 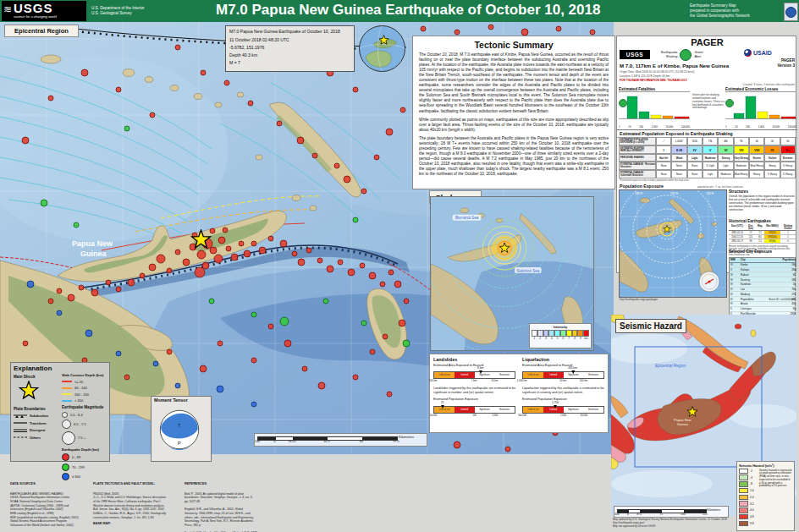 I want to click on historical-table: Date (UTC)Dist. (km)Mag.Max MMI(#)Shakin…, so click(x=762, y=233).